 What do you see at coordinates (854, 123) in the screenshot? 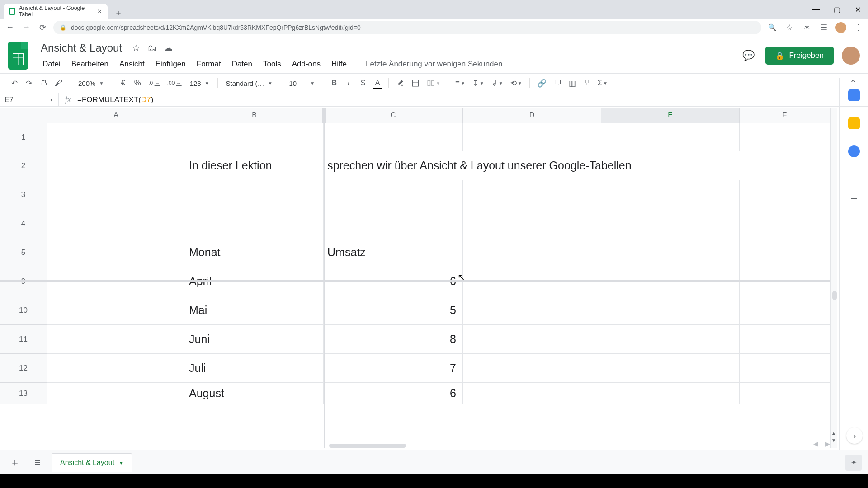
I see `keep-icon` at bounding box center [854, 123].